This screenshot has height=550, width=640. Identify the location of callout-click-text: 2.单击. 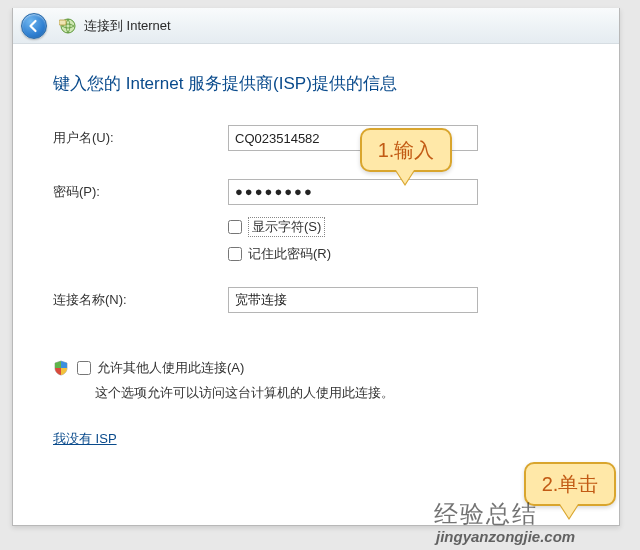
(570, 484).